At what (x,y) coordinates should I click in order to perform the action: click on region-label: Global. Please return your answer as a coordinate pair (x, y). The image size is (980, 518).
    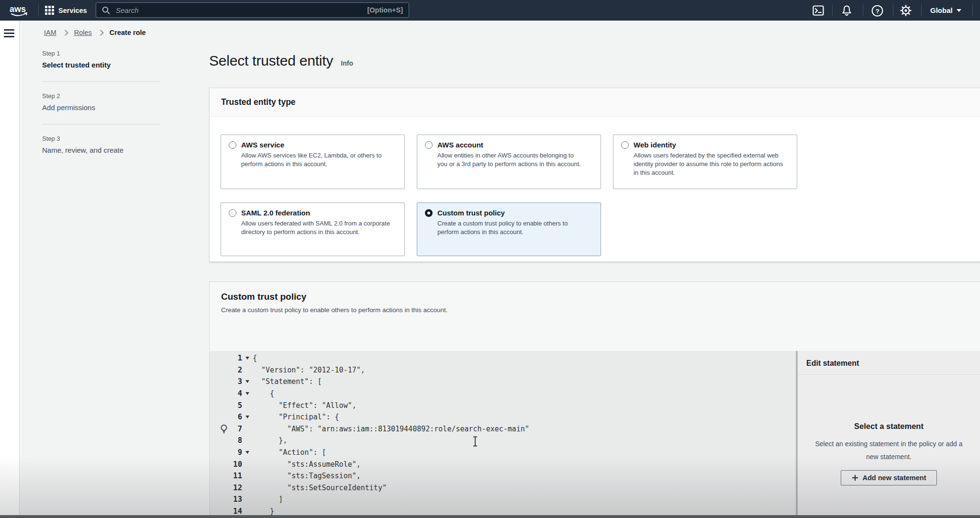
    Looking at the image, I should click on (942, 11).